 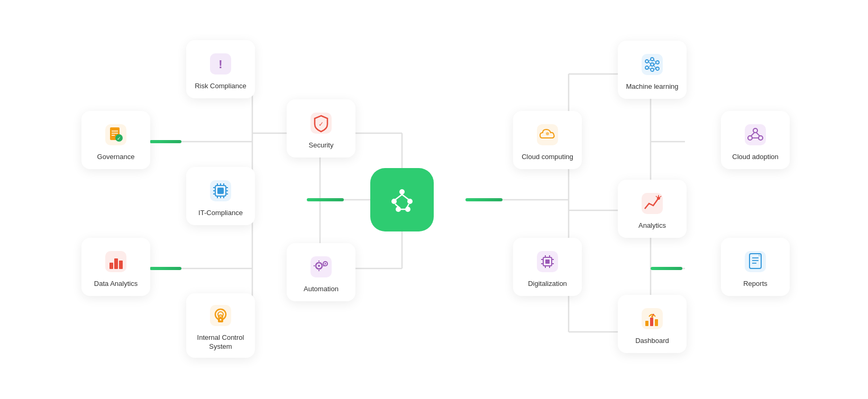 I want to click on data-analytics-label: Data Analytics, so click(x=116, y=284).